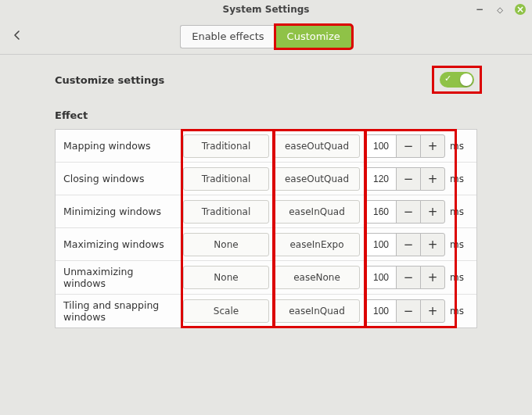 Image resolution: width=532 pixels, height=415 pixels. I want to click on easing-dropdown: easeInExpo, so click(317, 245).